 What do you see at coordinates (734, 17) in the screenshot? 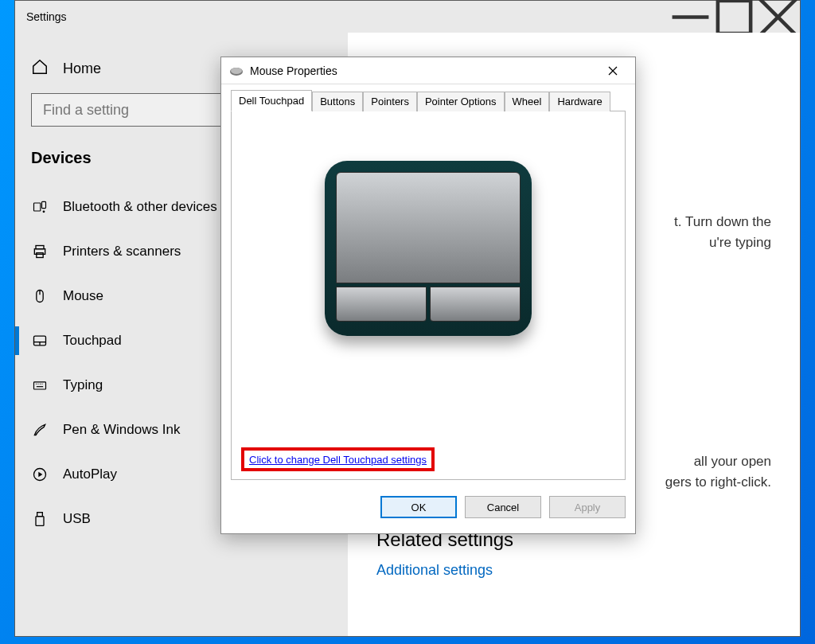
I see `maximize-button` at bounding box center [734, 17].